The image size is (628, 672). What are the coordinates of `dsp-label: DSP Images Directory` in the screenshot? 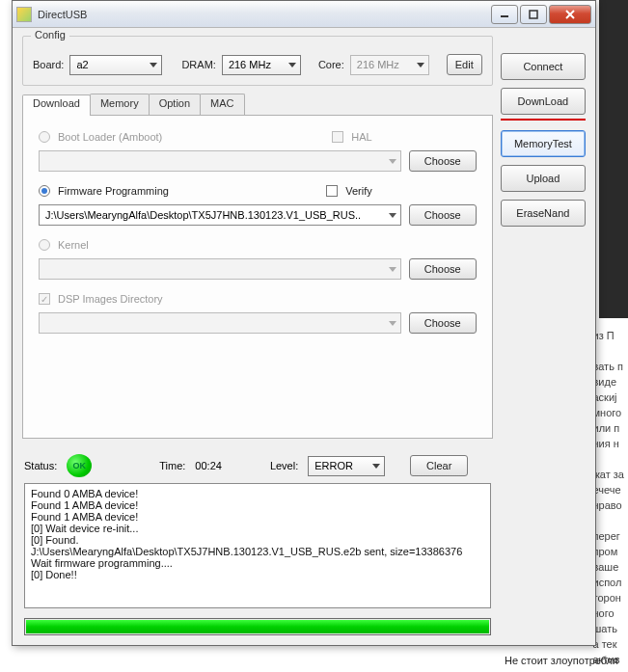 It's located at (110, 299).